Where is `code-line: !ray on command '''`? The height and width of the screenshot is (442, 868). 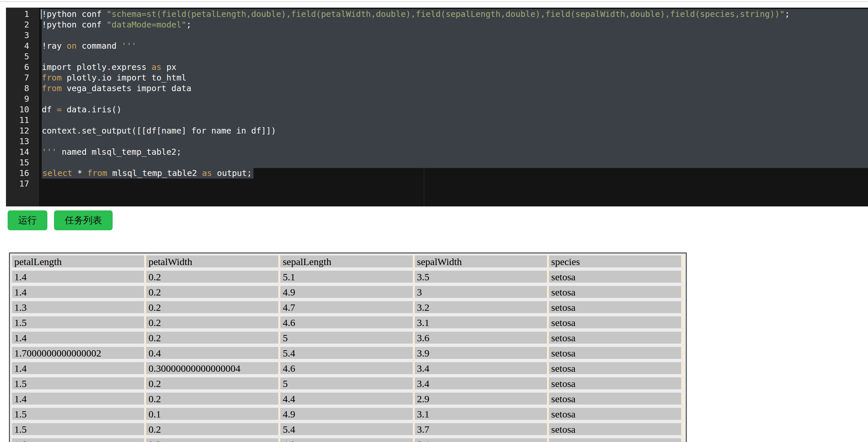
code-line: !ray on command ''' is located at coordinates (454, 46).